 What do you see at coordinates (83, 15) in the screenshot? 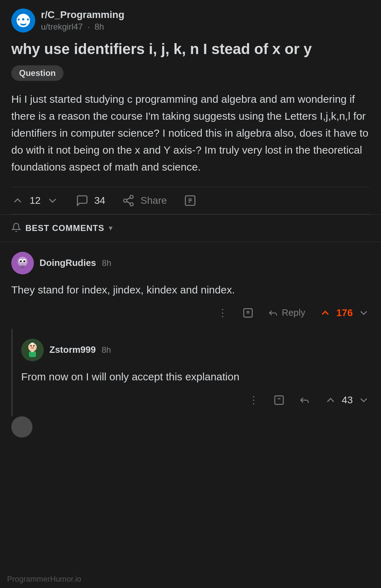
I see `subreddit-name: r/C_Programming` at bounding box center [83, 15].